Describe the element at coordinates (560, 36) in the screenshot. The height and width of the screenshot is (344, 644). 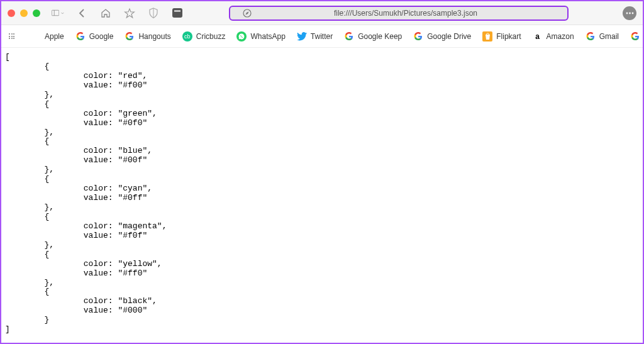
I see `bookmark-label: Amazon` at that location.